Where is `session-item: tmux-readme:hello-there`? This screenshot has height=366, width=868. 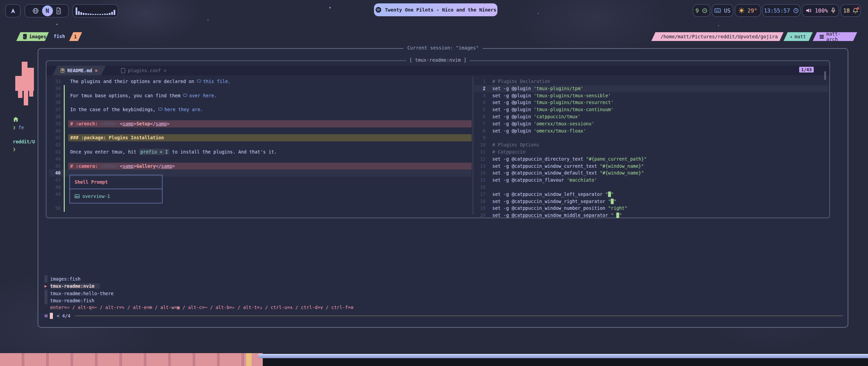 session-item: tmux-readme:hello-there is located at coordinates (79, 293).